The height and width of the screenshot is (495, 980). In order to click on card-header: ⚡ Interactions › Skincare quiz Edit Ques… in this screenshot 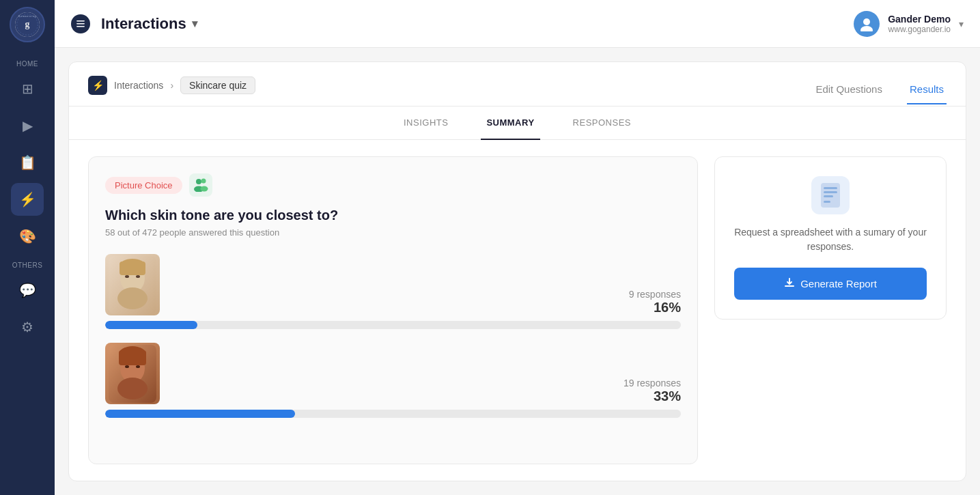, I will do `click(518, 85)`.